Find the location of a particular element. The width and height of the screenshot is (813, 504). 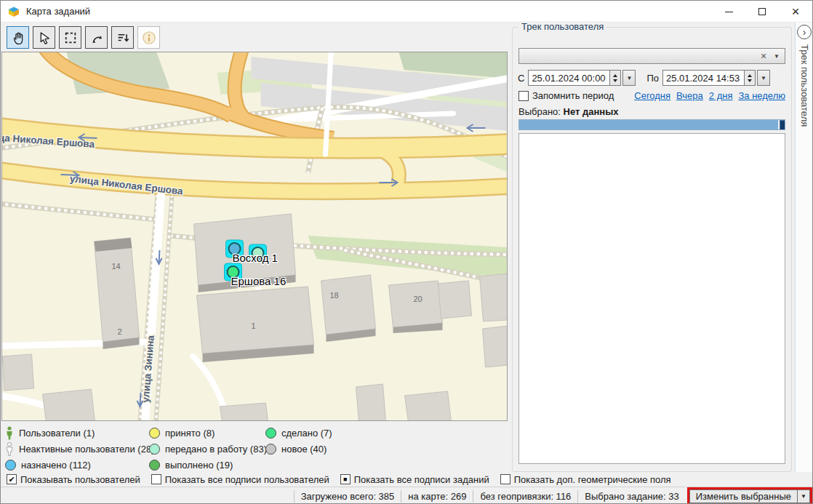

expand-panel-button: › is located at coordinates (804, 32).